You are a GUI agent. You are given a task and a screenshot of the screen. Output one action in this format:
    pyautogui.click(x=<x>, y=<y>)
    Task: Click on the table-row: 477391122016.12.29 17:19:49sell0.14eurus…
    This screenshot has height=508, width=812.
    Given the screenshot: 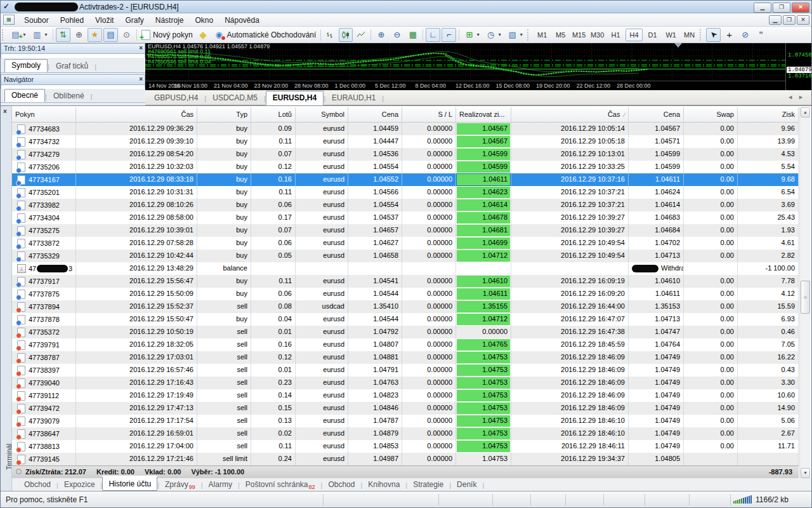 What is the action you would take?
    pyautogui.click(x=405, y=396)
    